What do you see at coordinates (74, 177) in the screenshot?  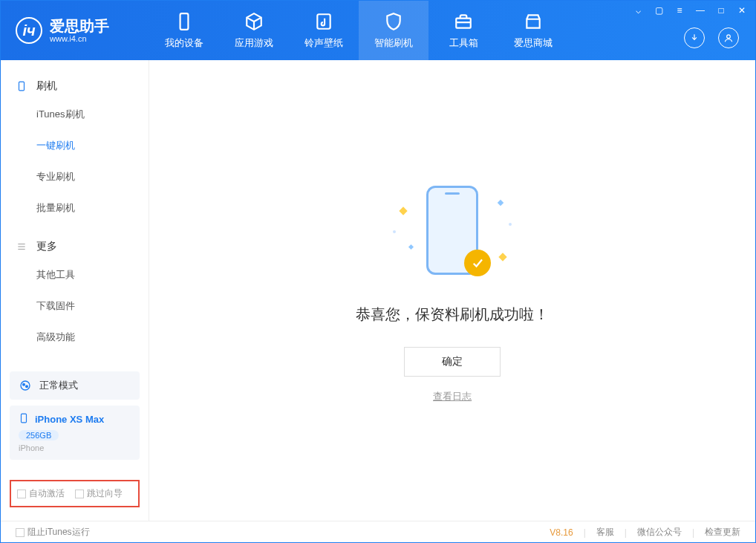 I see `sidebar-item-pro: 专业刷机` at bounding box center [74, 177].